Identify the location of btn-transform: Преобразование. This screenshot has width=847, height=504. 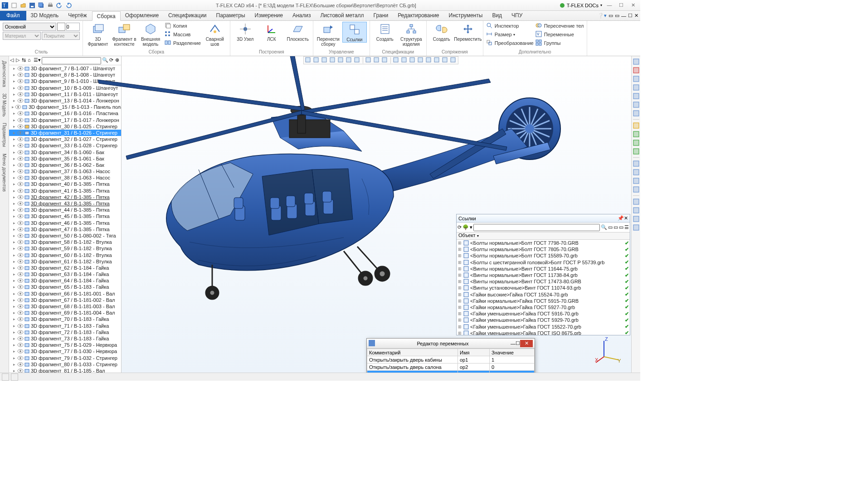
(510, 43).